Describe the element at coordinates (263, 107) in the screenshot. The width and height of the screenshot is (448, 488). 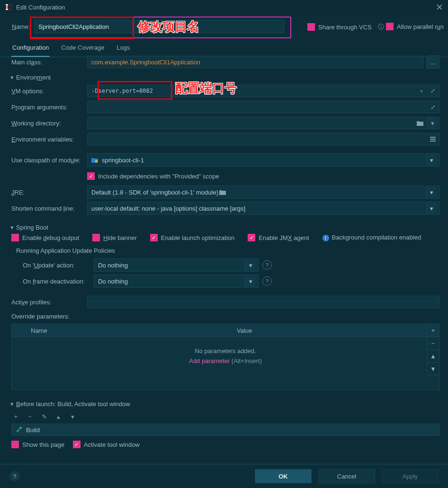
I see `program-arguments-field: ⤢` at that location.